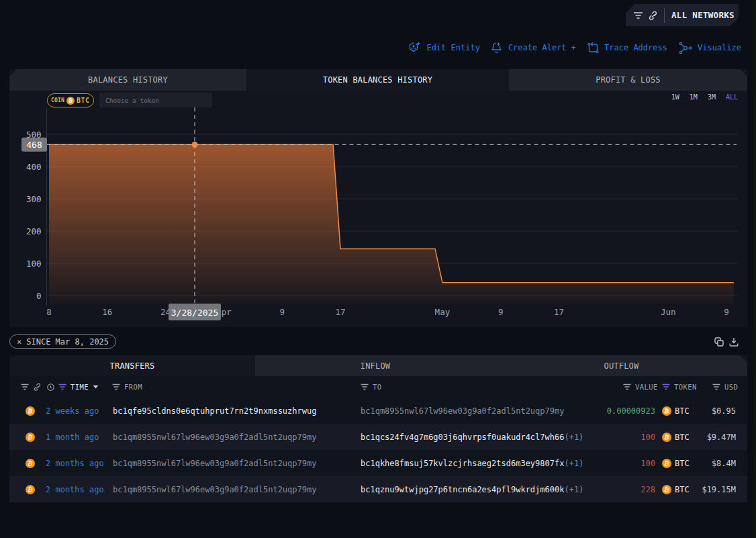  I want to click on transfer-to-address: bc1qm8955nwl67lw96ew03g9a0f2adl5nt2uqp79…, so click(462, 411).